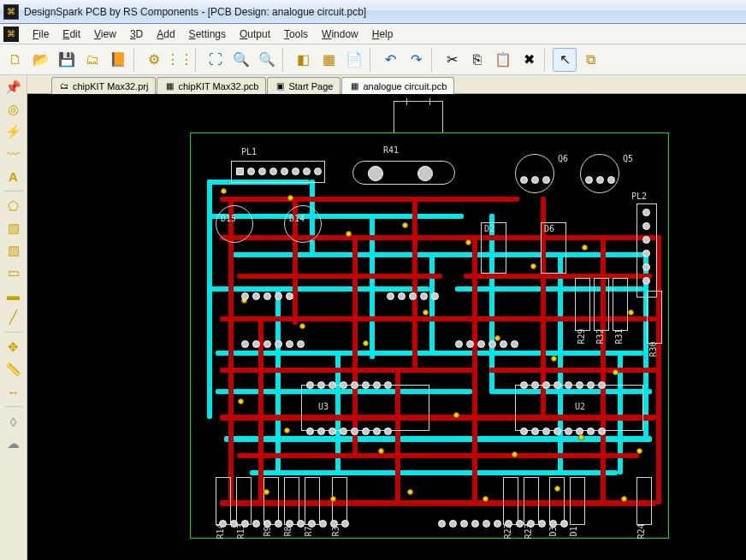 This screenshot has height=560, width=746. What do you see at coordinates (14, 273) in the screenshot?
I see `fill-tool: ▭` at bounding box center [14, 273].